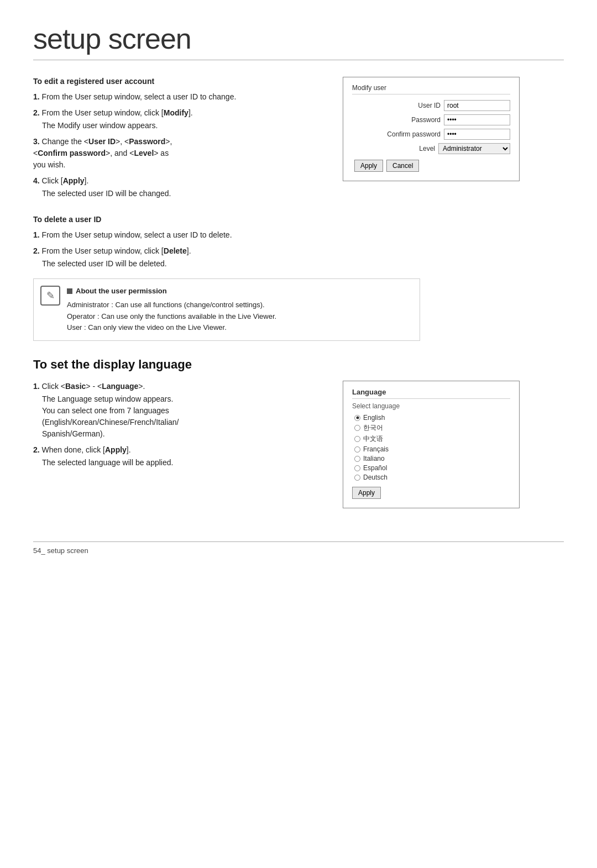  I want to click on radio-chinese, so click(357, 439).